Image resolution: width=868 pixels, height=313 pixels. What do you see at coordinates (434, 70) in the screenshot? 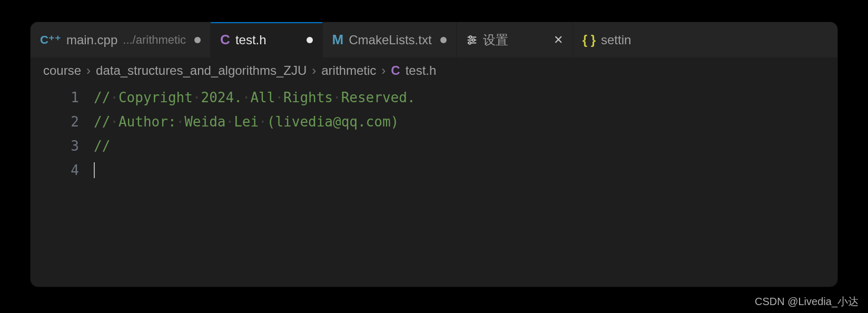
I see `breadcrumb: course › data_structures_and_algorithms_…` at bounding box center [434, 70].